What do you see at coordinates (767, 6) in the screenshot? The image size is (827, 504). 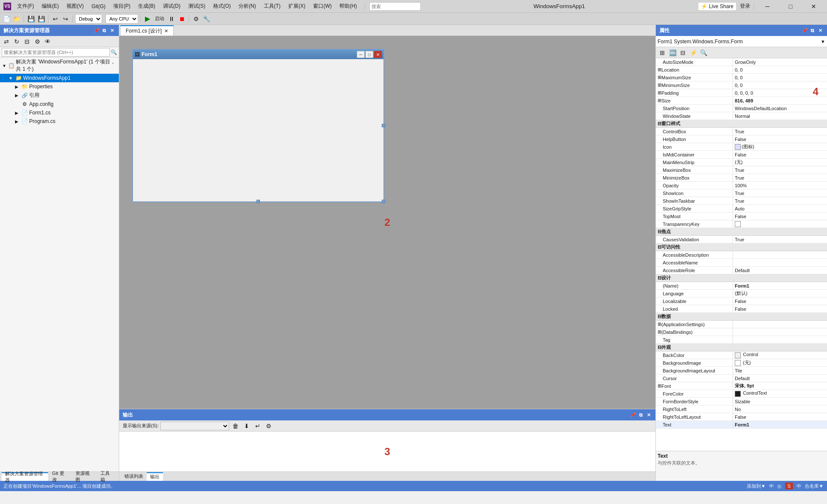 I see `minimize-button: ─` at bounding box center [767, 6].